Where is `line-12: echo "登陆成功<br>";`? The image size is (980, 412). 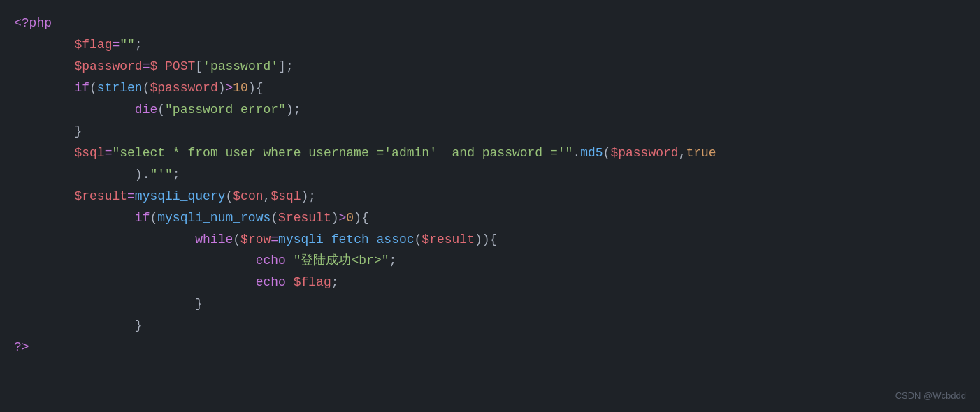
line-12: echo "登陆成功<br>"; is located at coordinates (490, 261).